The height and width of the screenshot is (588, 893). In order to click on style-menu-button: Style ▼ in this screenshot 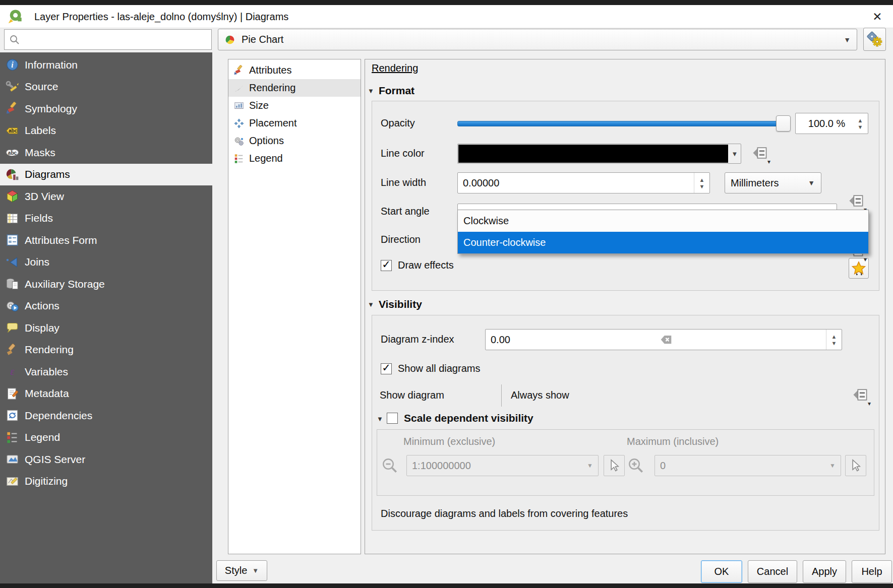, I will do `click(242, 570)`.